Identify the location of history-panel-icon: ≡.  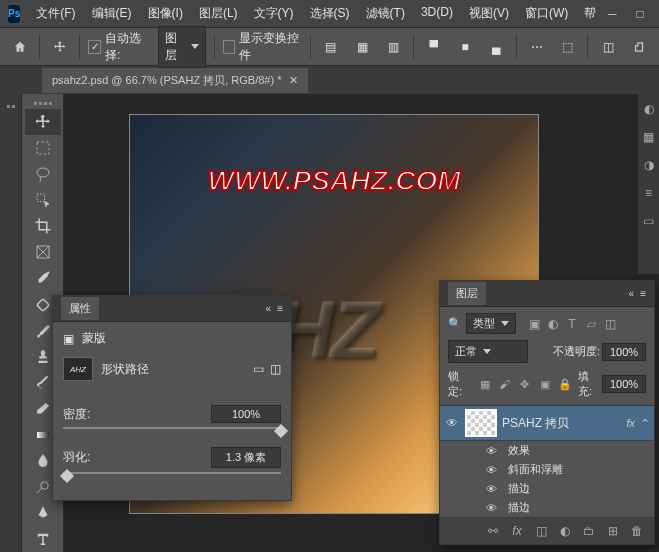
(649, 193).